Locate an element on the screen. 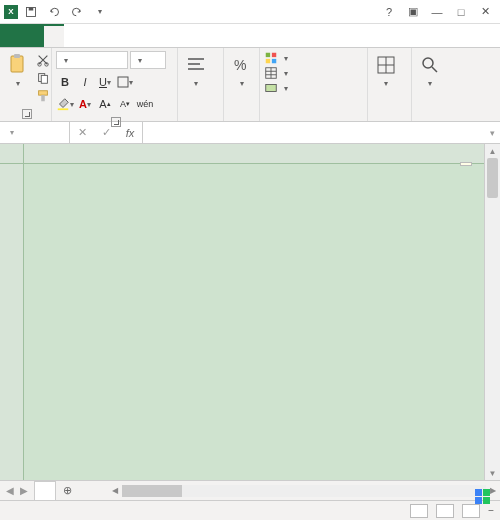 This screenshot has width=500, height=526. select-all-corner is located at coordinates (12, 154).